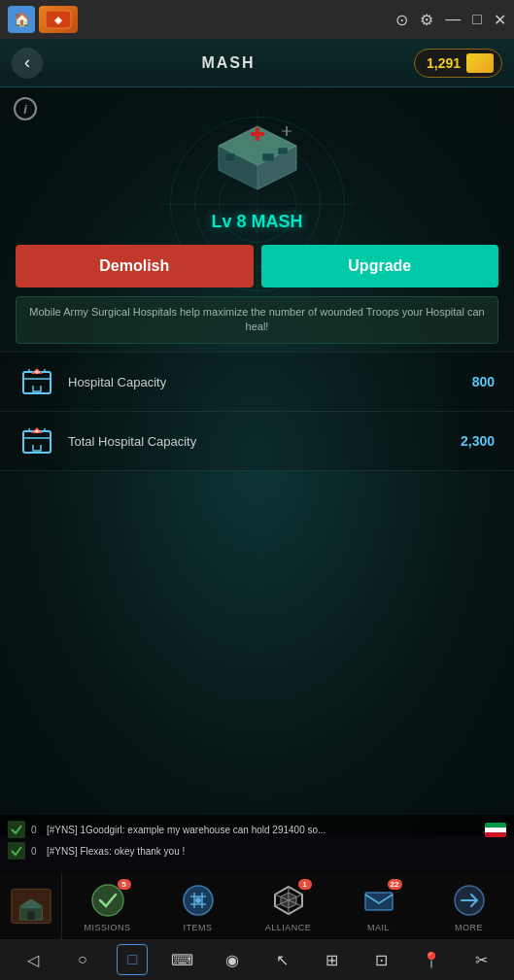 The width and height of the screenshot is (514, 980). I want to click on sys-screenshot-btn: ✂, so click(481, 960).